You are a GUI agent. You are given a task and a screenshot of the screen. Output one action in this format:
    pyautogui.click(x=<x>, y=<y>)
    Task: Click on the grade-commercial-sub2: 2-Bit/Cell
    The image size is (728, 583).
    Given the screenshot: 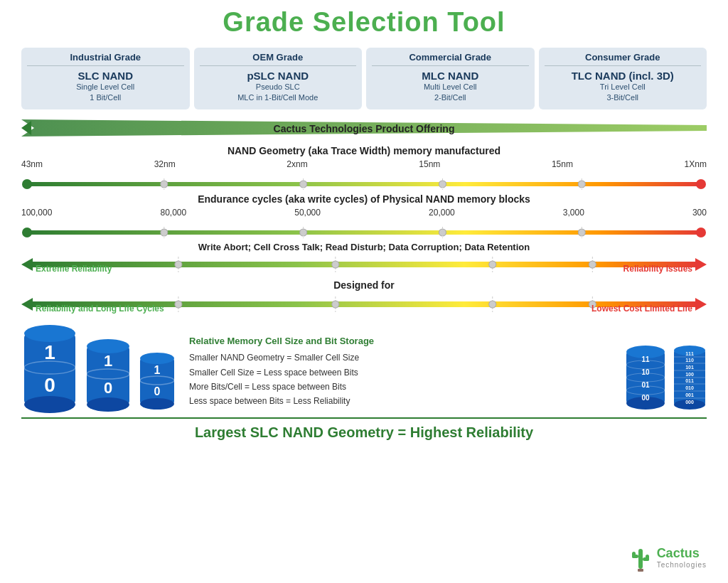 What is the action you would take?
    pyautogui.click(x=451, y=98)
    